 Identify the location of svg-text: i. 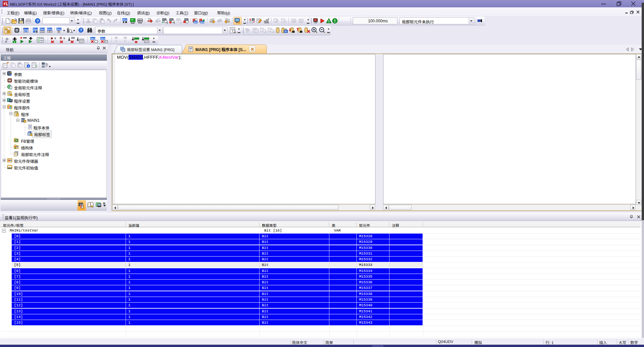
(28, 66).